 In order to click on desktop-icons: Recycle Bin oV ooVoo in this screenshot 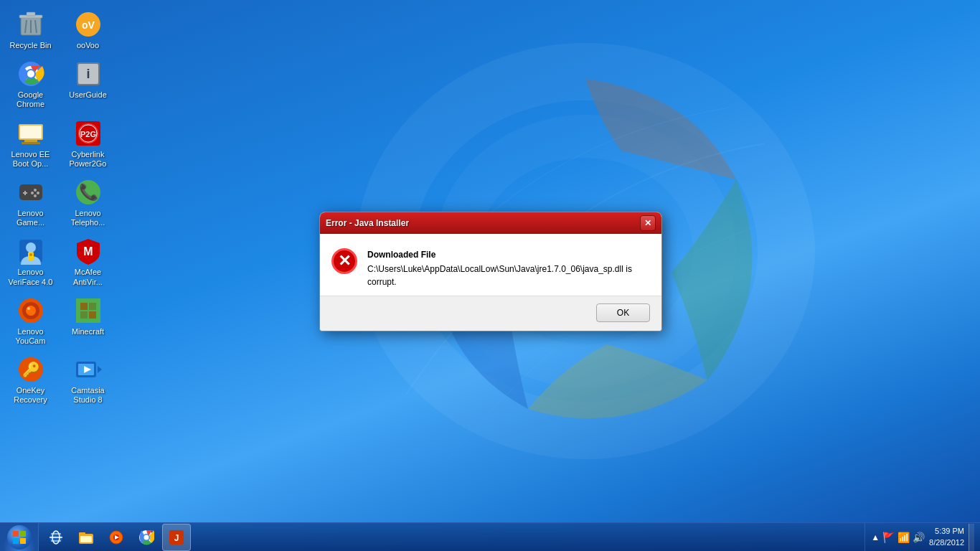, I will do `click(59, 207)`.